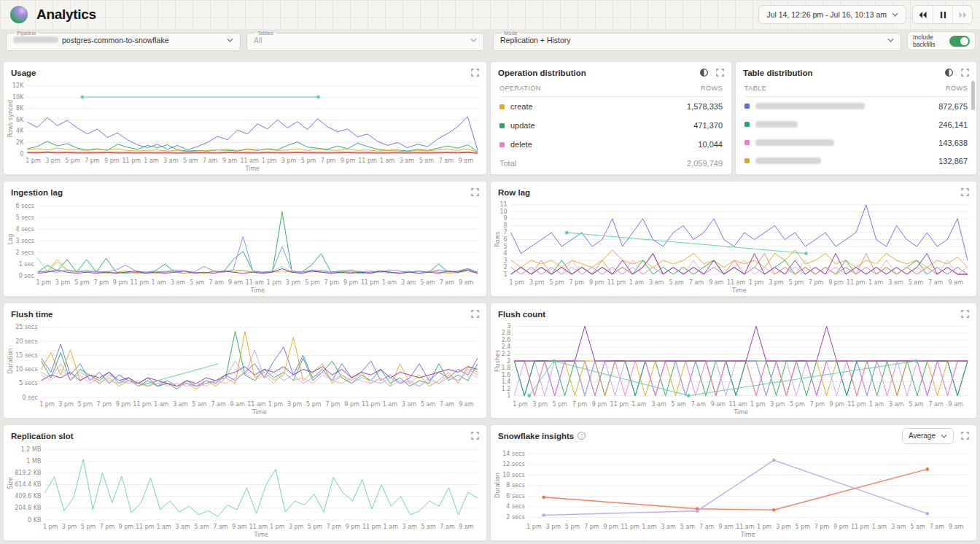 Image resolution: width=980 pixels, height=544 pixels. I want to click on pipeline-select: Pipeline postgres-common-to-snowflake, so click(123, 41).